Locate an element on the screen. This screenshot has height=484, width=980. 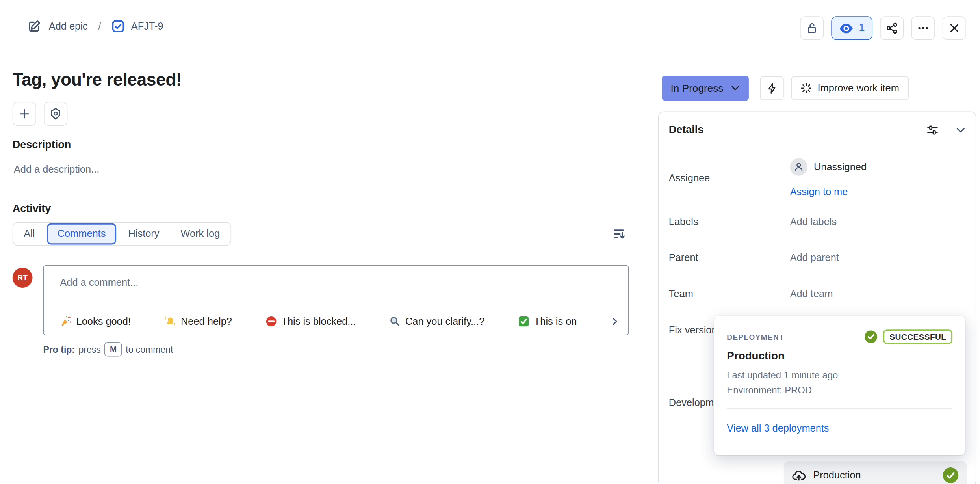
plus-icon is located at coordinates (24, 114).